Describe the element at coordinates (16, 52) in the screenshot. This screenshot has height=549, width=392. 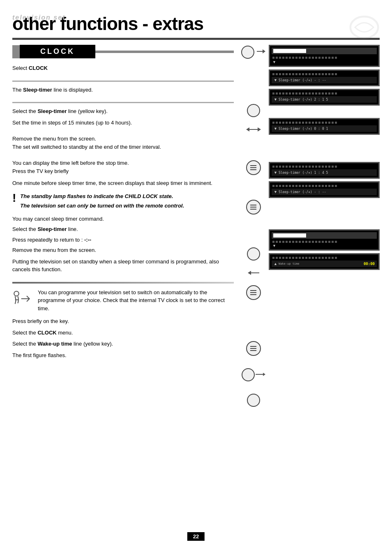
I see `clock-tab-left` at that location.